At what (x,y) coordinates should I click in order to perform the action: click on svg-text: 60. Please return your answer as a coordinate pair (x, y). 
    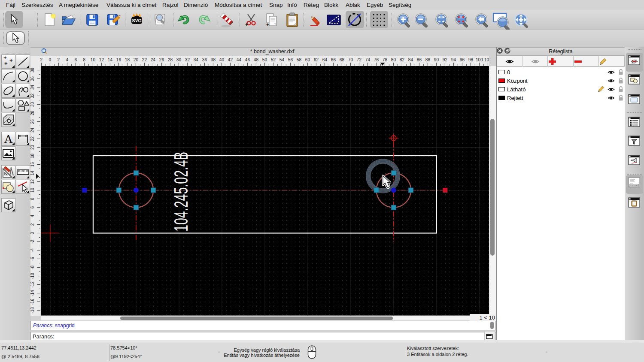
    Looking at the image, I should click on (308, 60).